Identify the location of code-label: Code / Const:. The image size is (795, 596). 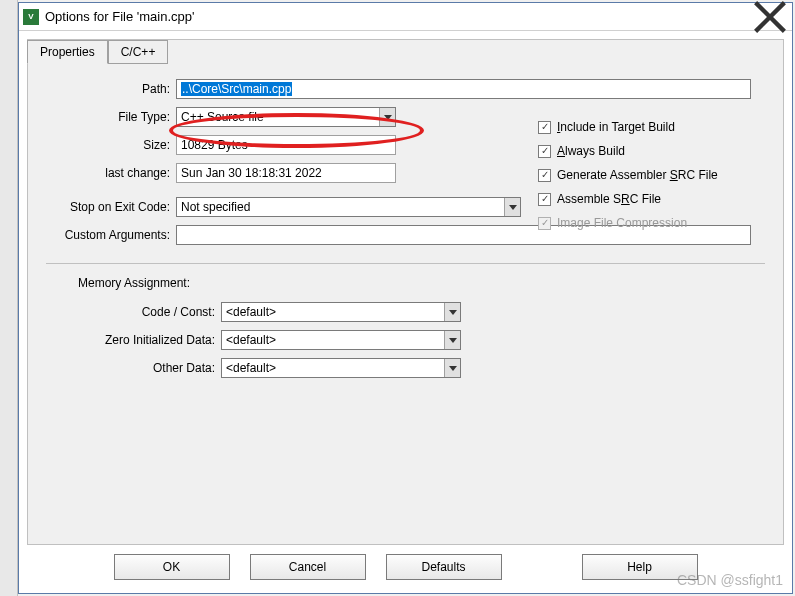
(134, 312).